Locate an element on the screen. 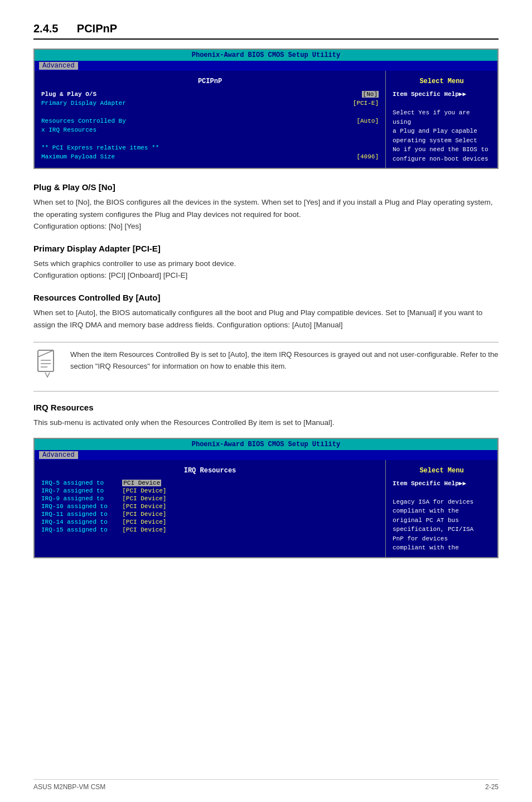  bios-row-irq: x IRQ Resources is located at coordinates (210, 130).